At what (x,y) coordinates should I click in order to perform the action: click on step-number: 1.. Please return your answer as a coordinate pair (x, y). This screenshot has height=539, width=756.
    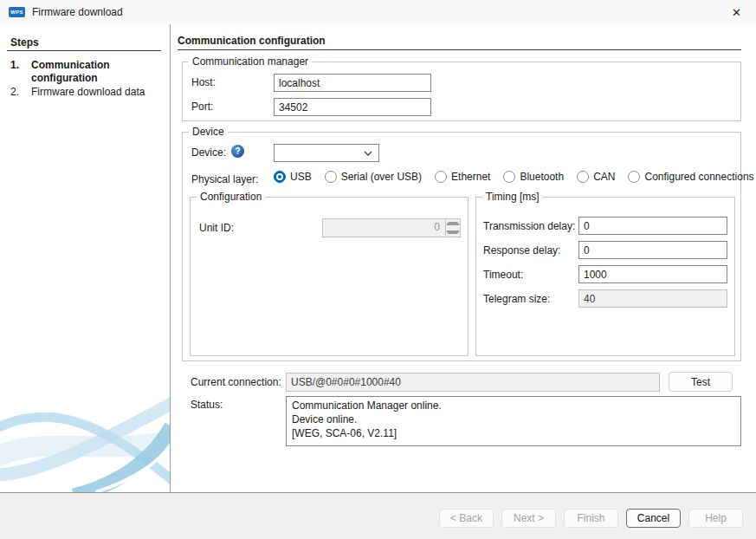
    Looking at the image, I should click on (21, 72).